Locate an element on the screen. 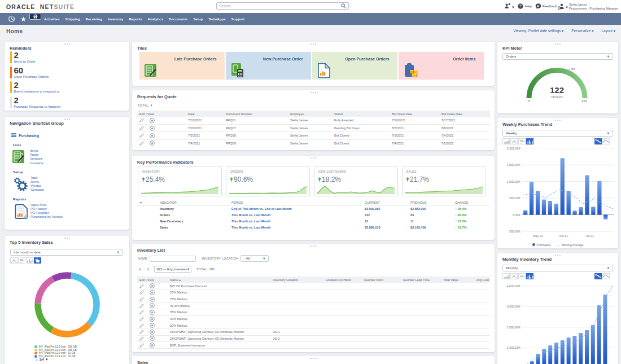 This screenshot has width=621, height=364. svg-text: 0.00K is located at coordinates (517, 215).